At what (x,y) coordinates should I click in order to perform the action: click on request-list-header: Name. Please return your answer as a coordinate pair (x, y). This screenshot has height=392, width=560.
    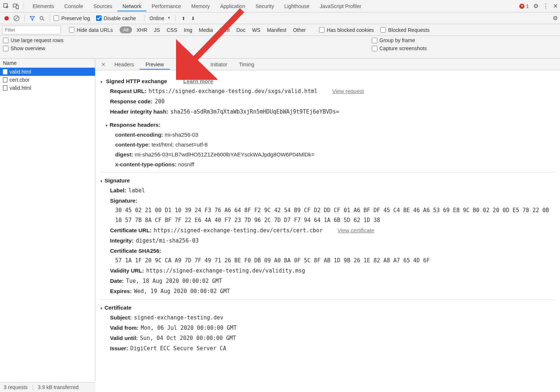
    Looking at the image, I should click on (48, 63).